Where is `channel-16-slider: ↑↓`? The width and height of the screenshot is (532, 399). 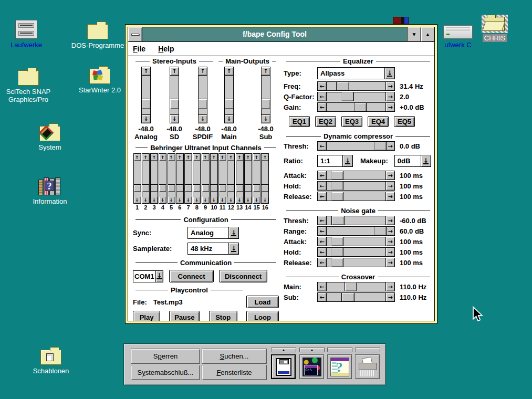 channel-16-slider: ↑↓ is located at coordinates (265, 178).